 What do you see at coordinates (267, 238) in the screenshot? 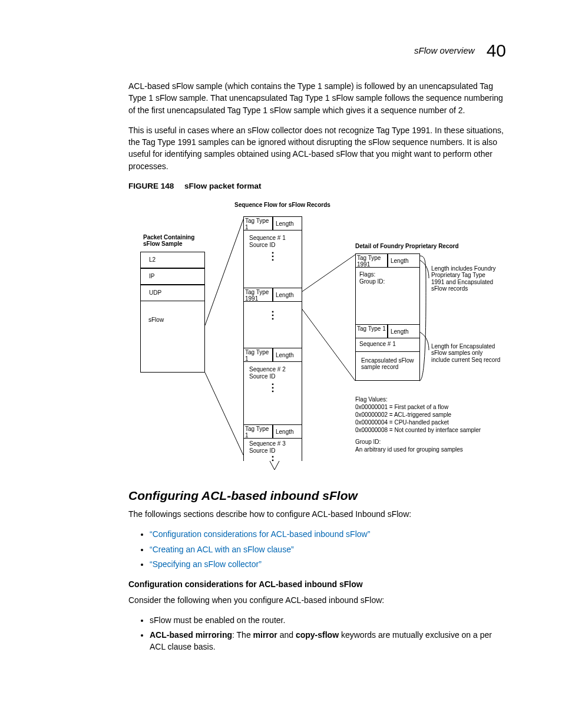
I see `seq-r1-seq: Sequence # 1` at bounding box center [267, 238].